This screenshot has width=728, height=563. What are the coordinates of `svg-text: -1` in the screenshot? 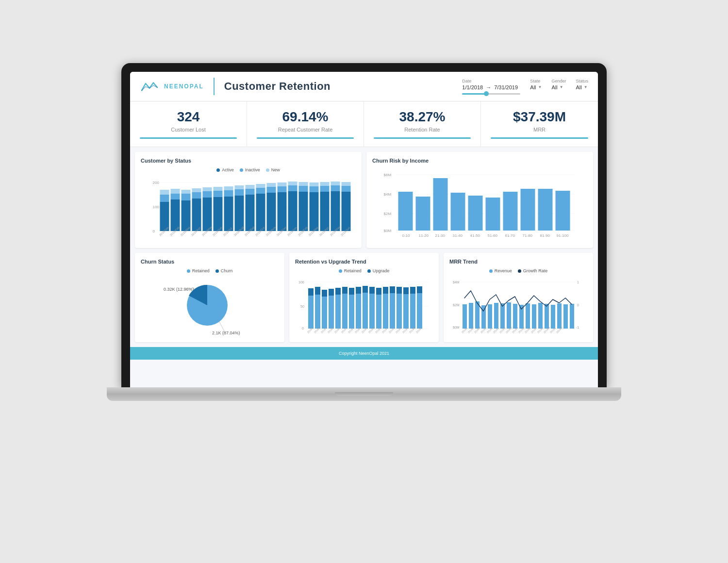 It's located at (578, 327).